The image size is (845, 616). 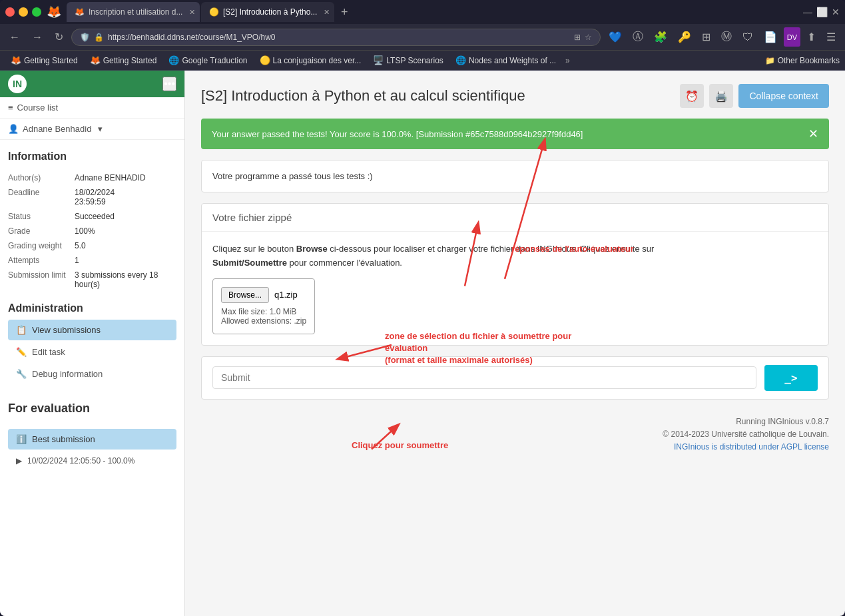 I want to click on list-icon: ≡, so click(x=11, y=108).